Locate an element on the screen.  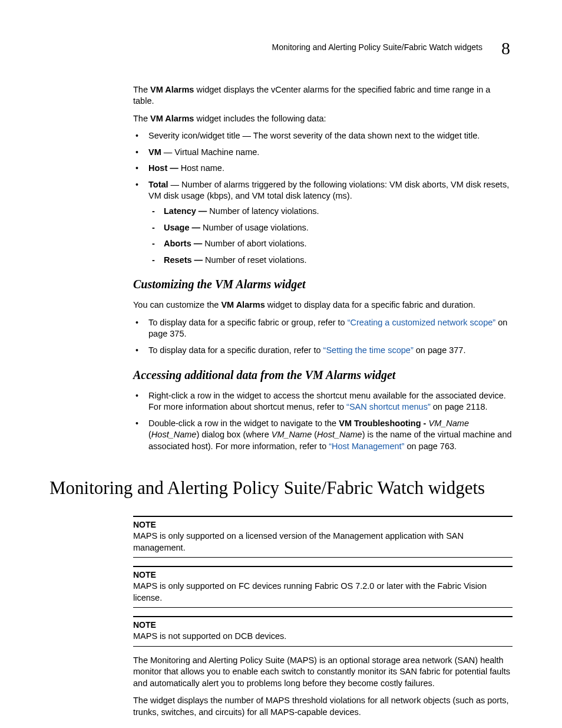
customizing-list: To display data for a specific fabric or… is located at coordinates (323, 337).